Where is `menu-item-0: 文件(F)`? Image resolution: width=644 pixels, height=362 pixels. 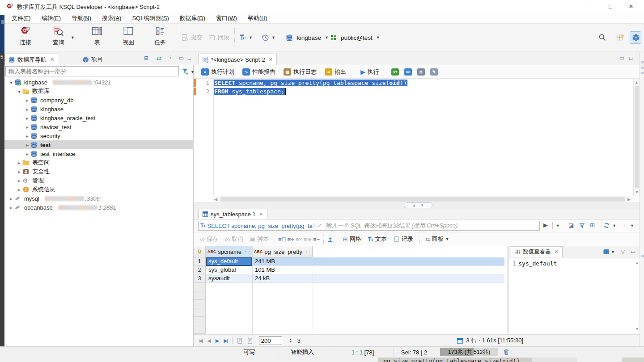
menu-item-0: 文件(F) is located at coordinates (21, 18).